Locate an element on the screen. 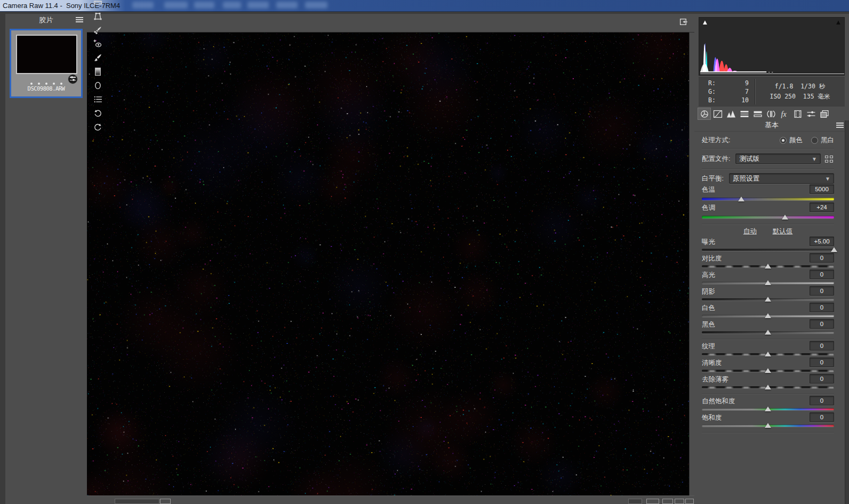 Image resolution: width=849 pixels, height=504 pixels. radio-icon is located at coordinates (815, 141).